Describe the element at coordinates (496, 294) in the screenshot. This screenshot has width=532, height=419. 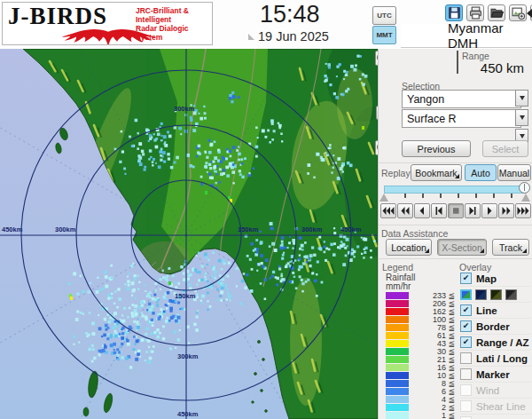
I see `map-style-swatches` at that location.